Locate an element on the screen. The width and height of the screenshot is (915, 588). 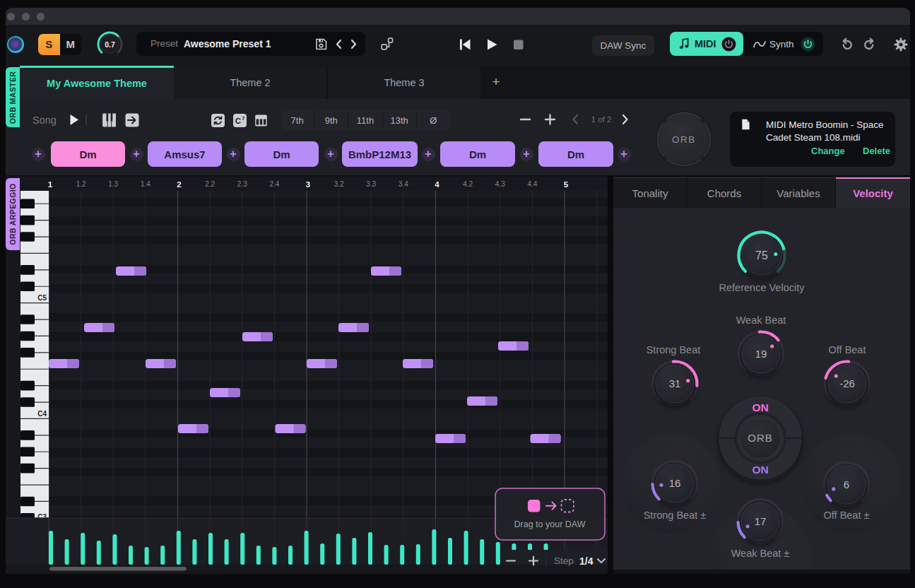
svg-text: Step is located at coordinates (564, 561).